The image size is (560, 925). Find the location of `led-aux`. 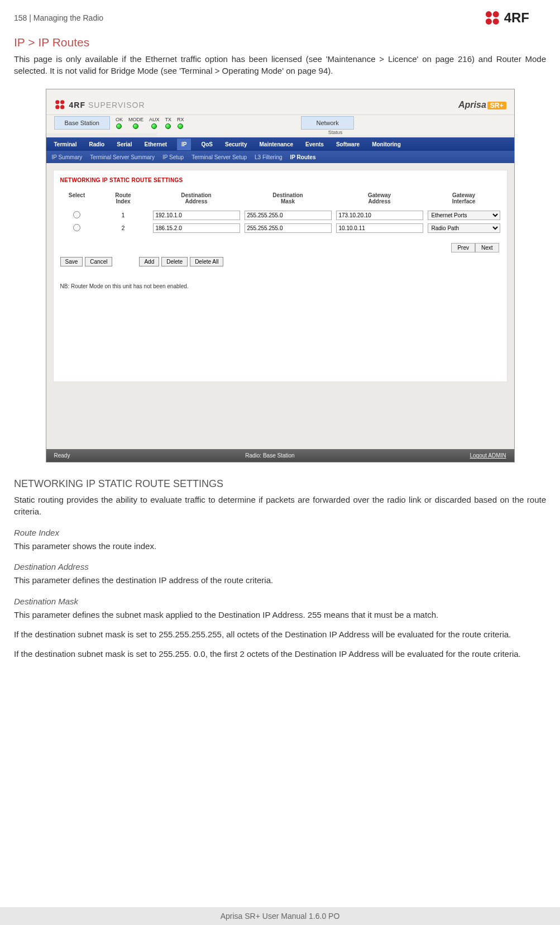

led-aux is located at coordinates (154, 126).